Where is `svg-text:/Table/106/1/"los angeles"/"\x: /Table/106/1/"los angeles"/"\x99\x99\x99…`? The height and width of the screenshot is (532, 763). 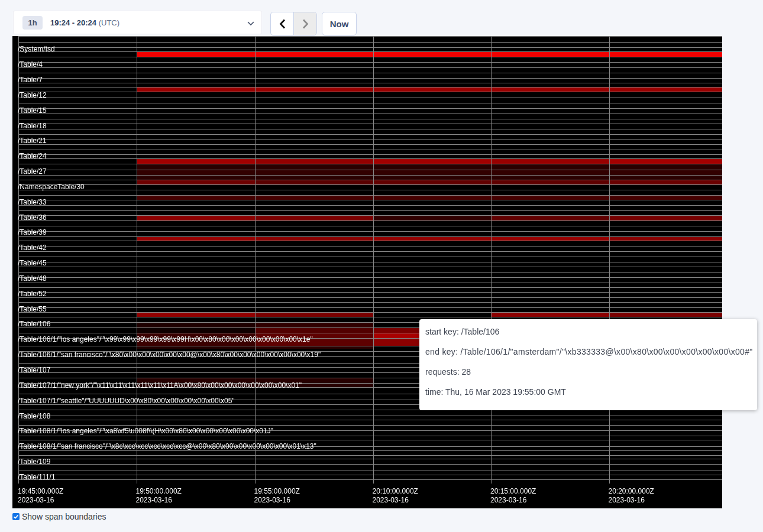 svg-text:/Table/106/1/"los angeles"/"\x: /Table/106/1/"los angeles"/"\x99\x99\x99… is located at coordinates (166, 339).